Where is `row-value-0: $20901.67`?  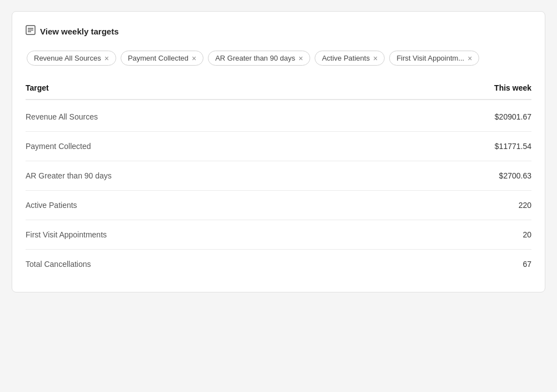 row-value-0: $20901.67 is located at coordinates (498, 117).